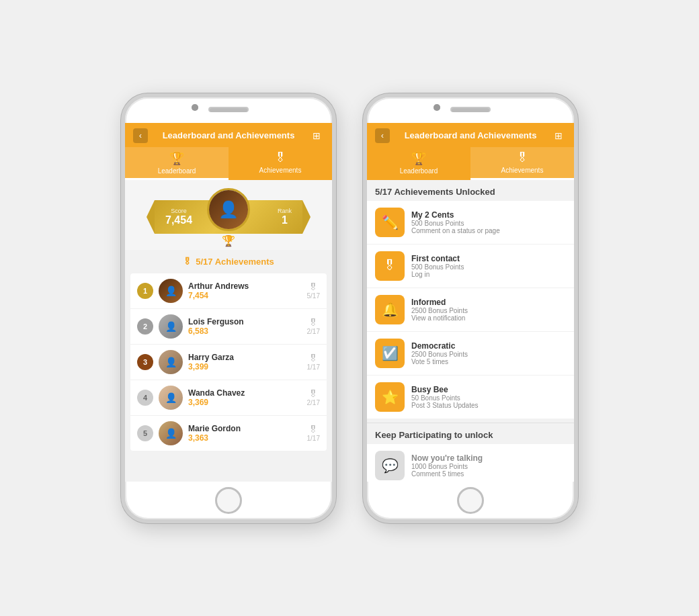 The width and height of the screenshot is (699, 616). I want to click on score-label: Score, so click(179, 211).